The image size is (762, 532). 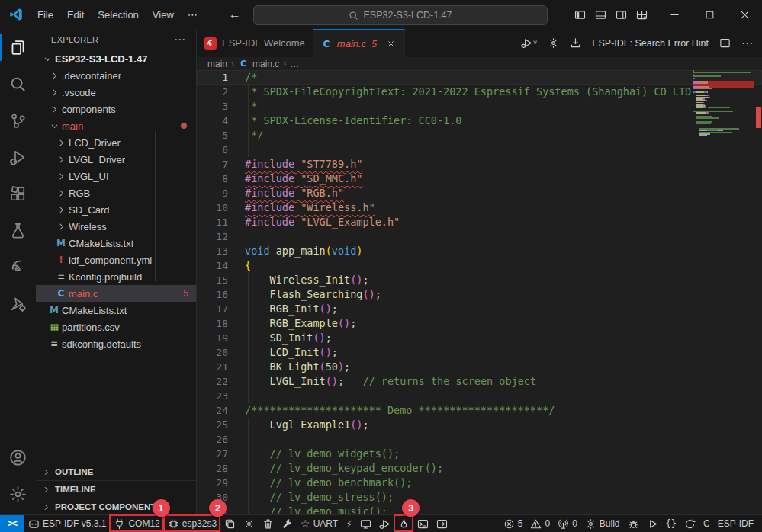 I want to click on close-icon, so click(x=391, y=44).